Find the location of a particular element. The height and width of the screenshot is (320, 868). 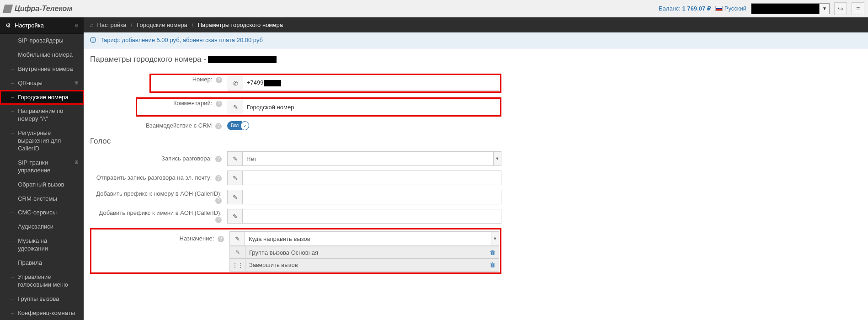

sidebar-item: –Мобильные номера is located at coordinates (42, 55).